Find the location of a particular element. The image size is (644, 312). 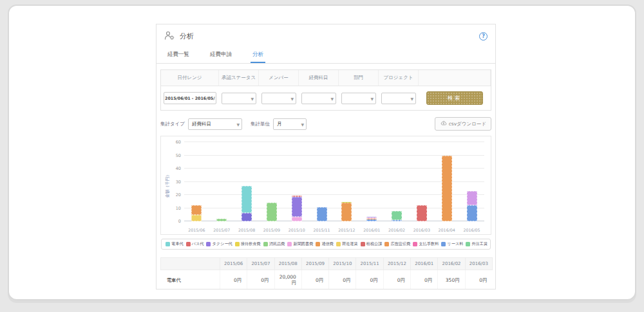

page-title: 分析 is located at coordinates (187, 36).